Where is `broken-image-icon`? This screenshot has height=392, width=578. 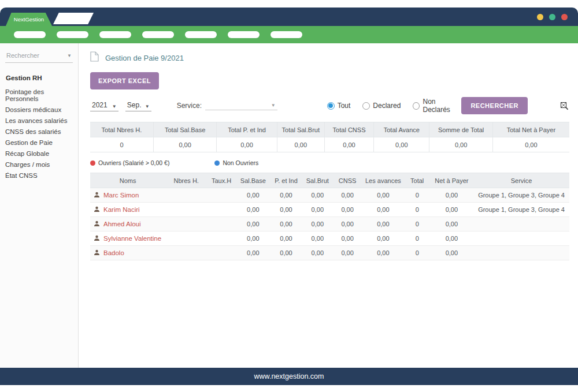
broken-image-icon is located at coordinates (564, 106).